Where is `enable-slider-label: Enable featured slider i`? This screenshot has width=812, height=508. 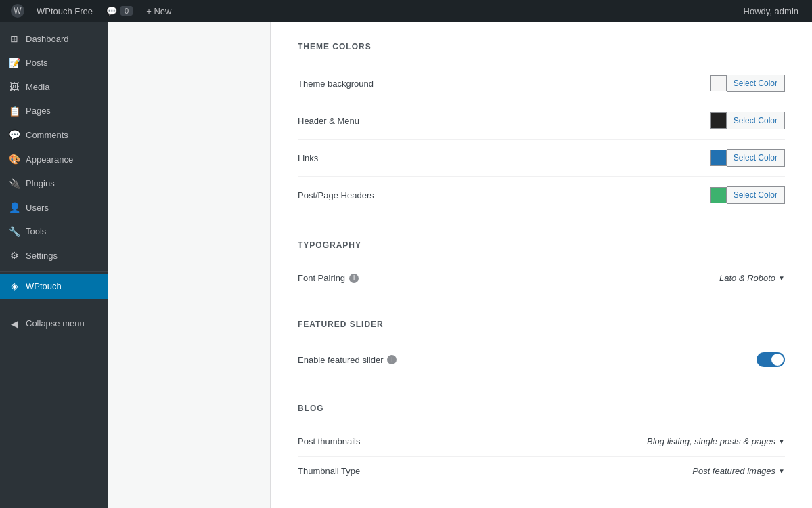
enable-slider-label: Enable featured slider i is located at coordinates (347, 360).